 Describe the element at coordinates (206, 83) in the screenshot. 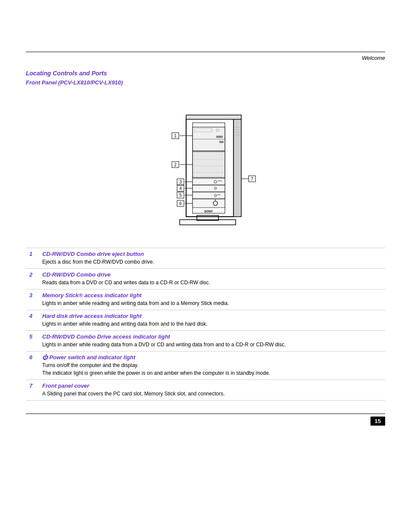

I see `subsection-title: Front Panel (PCV-LX810/PCV-LX910)` at that location.